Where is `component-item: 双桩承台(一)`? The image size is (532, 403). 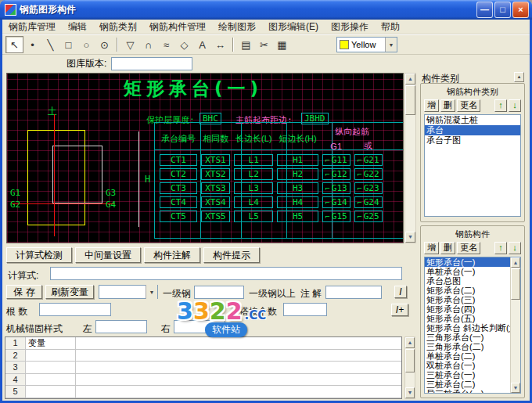 component-item: 双桩承台(一) is located at coordinates (468, 365).